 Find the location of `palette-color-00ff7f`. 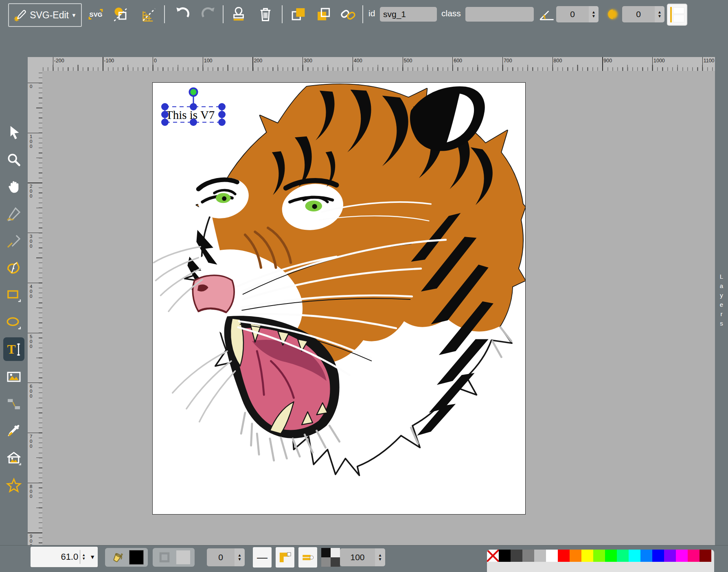

palette-color-00ff7f is located at coordinates (623, 556).